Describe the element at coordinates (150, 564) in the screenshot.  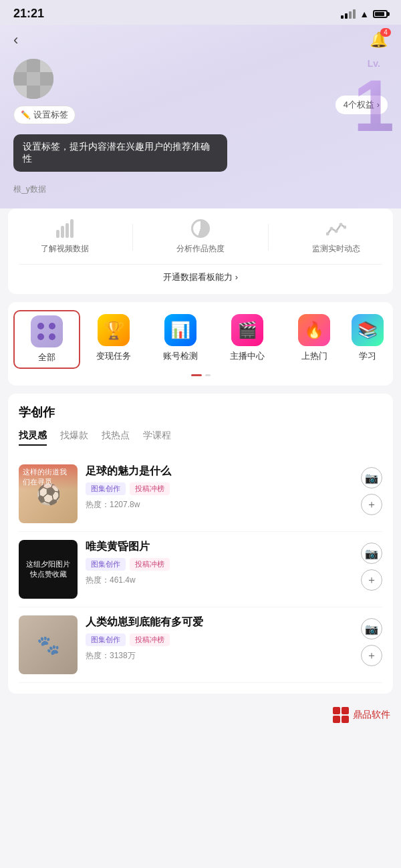
I see `tag-submit-2: 投稿冲榜` at that location.